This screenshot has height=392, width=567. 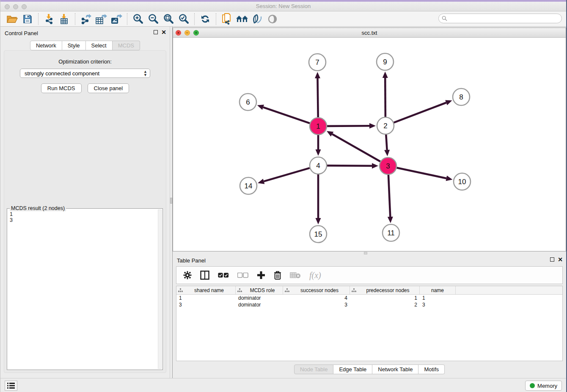 I want to click on home-button, so click(x=242, y=19).